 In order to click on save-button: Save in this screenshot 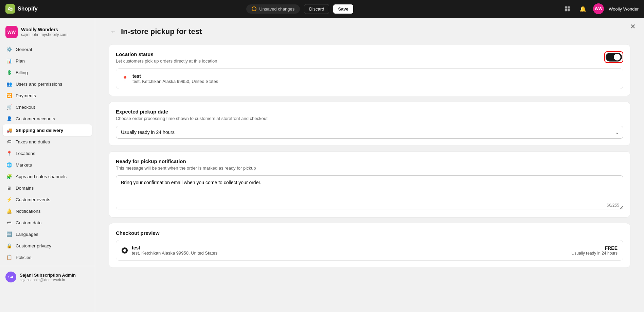, I will do `click(343, 9)`.